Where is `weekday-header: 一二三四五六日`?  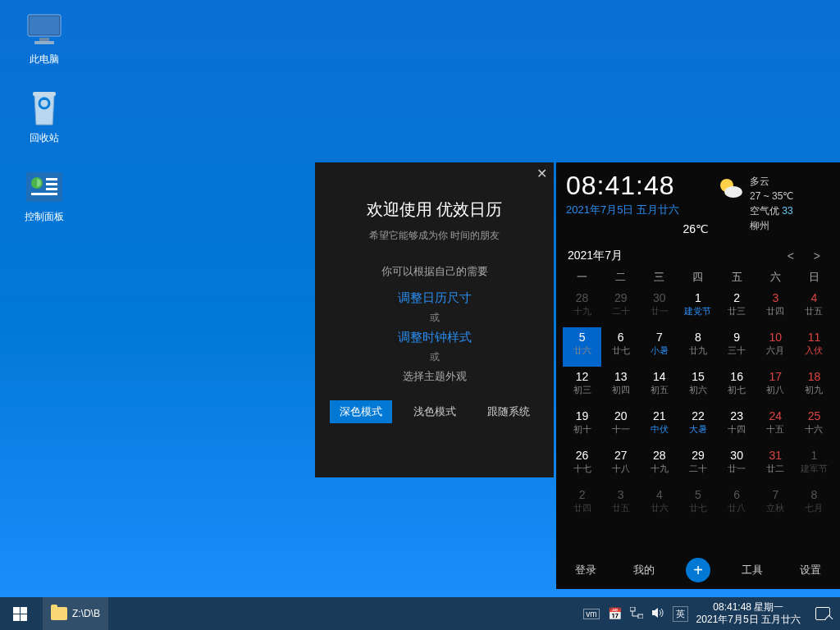 weekday-header: 一二三四五六日 is located at coordinates (698, 277).